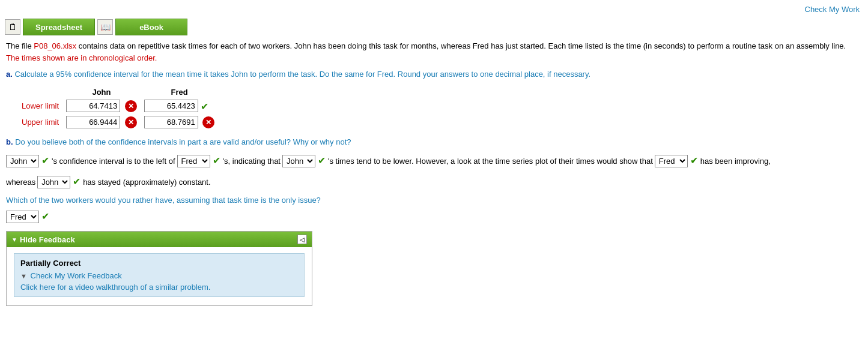 The image size is (868, 339). What do you see at coordinates (434, 200) in the screenshot?
I see `which-worker-question: Which of the two workers would you rathe…` at bounding box center [434, 200].